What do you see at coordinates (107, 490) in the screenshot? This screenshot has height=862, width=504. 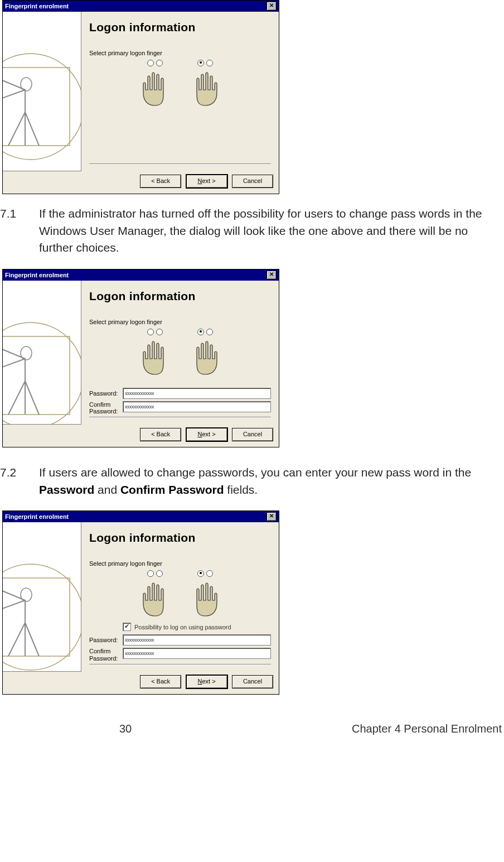 I see `para-text: and` at bounding box center [107, 490].